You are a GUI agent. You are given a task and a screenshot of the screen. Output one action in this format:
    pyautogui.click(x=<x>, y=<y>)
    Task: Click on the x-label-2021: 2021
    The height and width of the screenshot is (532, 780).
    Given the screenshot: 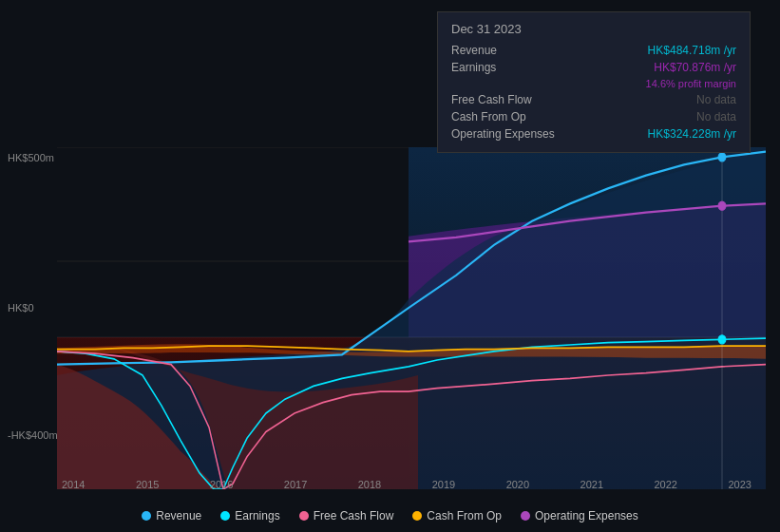 What is the action you would take?
    pyautogui.click(x=592, y=484)
    